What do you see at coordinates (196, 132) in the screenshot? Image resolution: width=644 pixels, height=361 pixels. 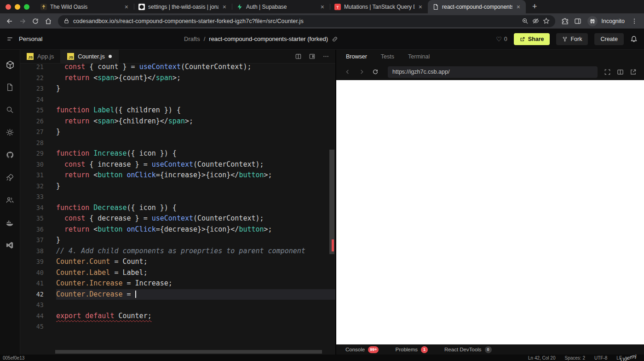 I see `line-content: }` at bounding box center [196, 132].